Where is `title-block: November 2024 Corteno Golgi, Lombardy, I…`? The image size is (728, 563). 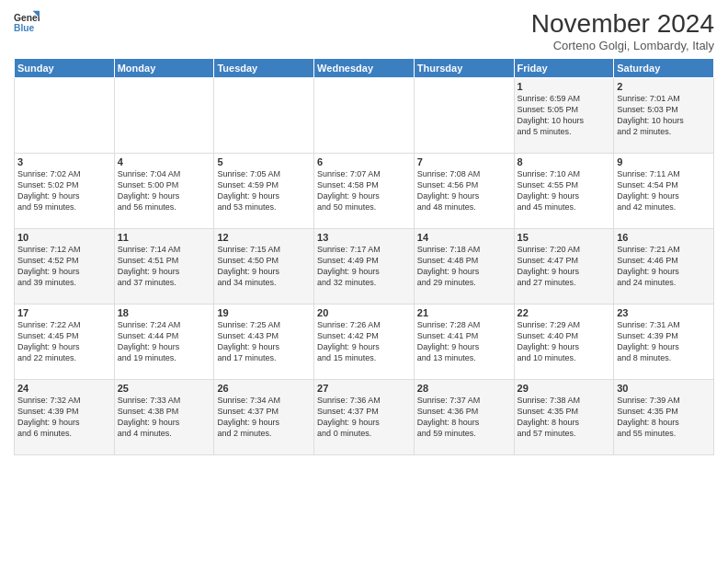
title-block: November 2024 Corteno Golgi, Lombardy, I… is located at coordinates (623, 31).